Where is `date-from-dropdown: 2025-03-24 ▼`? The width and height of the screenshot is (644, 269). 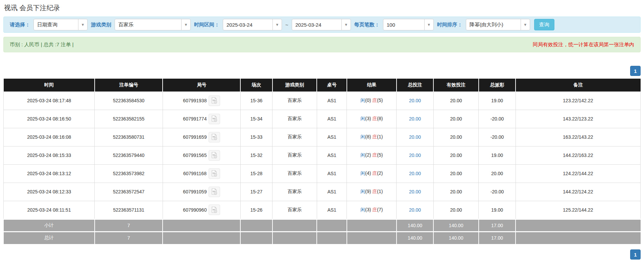
date-from-dropdown: 2025-03-24 ▼ is located at coordinates (252, 25).